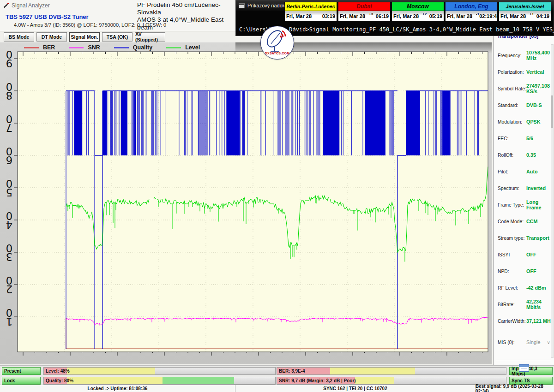  Describe the element at coordinates (512, 321) in the screenshot. I see `tp-label: CarrierWidth:` at that location.